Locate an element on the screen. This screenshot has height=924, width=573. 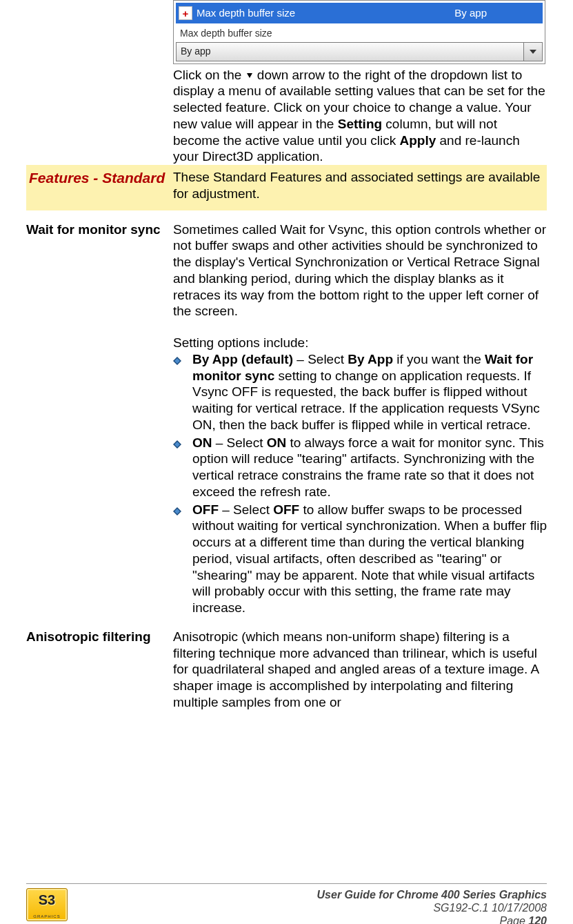
dropdown-value: By app is located at coordinates (350, 52).